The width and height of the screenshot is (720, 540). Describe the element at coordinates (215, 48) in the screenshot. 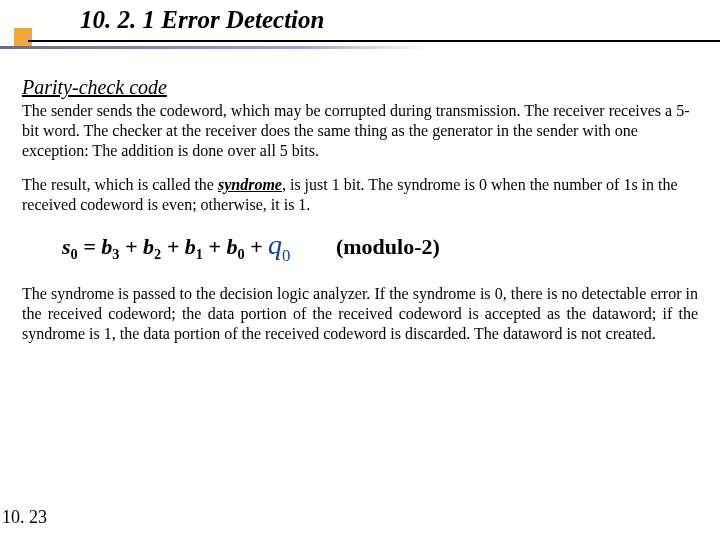

I see `heading-rule-gradient` at that location.